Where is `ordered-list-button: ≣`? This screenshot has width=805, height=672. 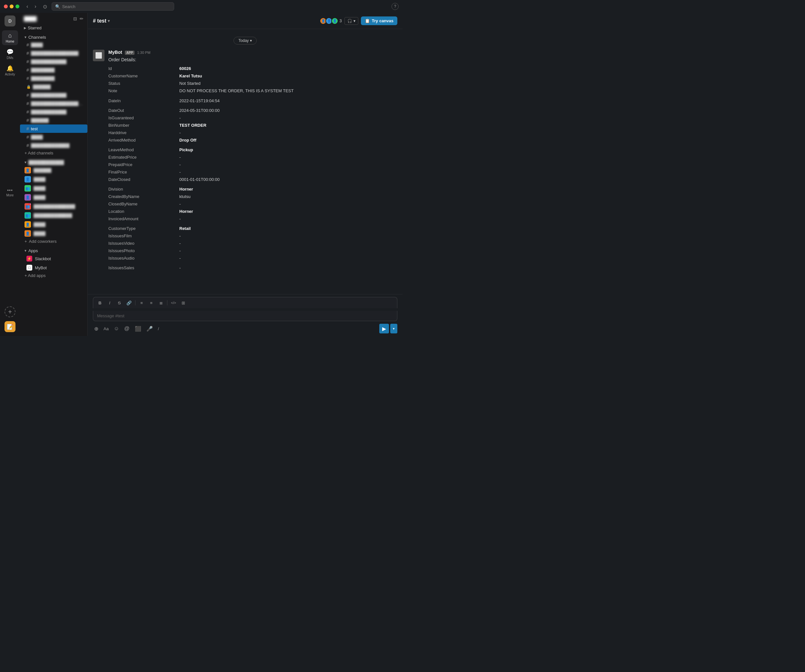 ordered-list-button: ≣ is located at coordinates (161, 303).